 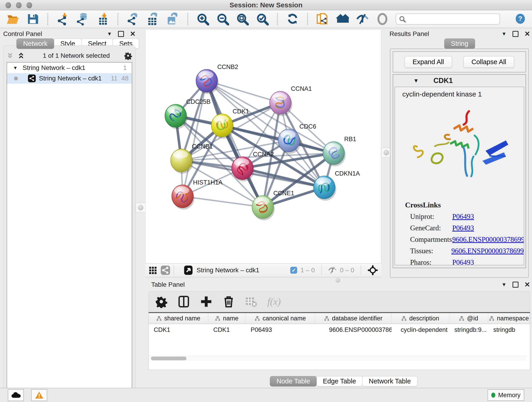 What do you see at coordinates (15, 68) in the screenshot?
I see `collection-expand-icon: ▼` at bounding box center [15, 68].